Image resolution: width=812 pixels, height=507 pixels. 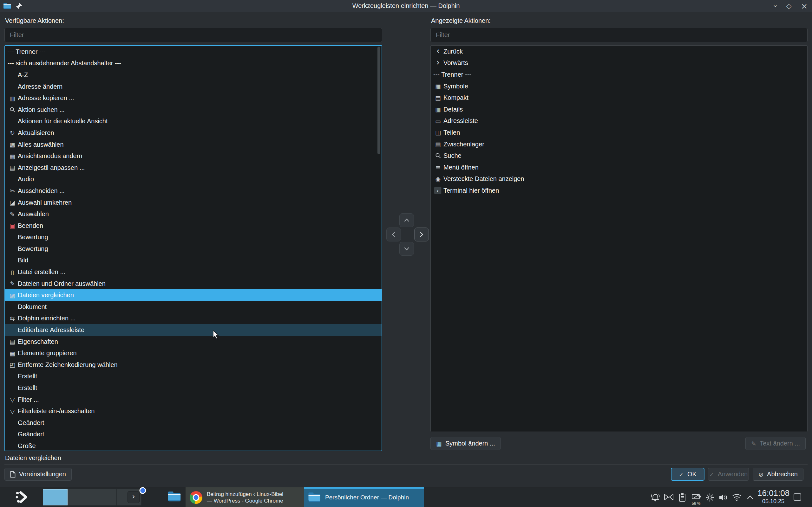 I want to click on back-icon: ‹, so click(x=438, y=52).